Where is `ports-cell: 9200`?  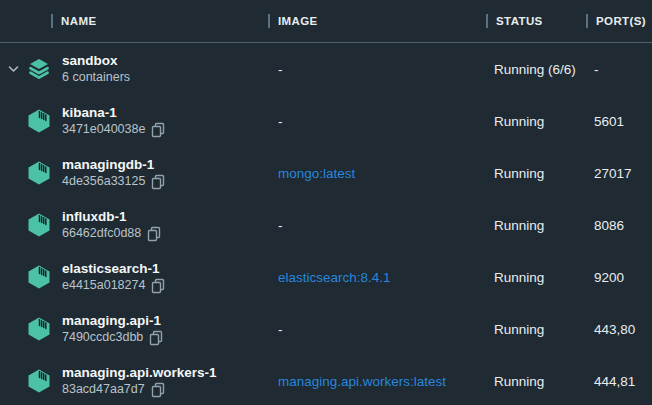 ports-cell: 9200 is located at coordinates (619, 278).